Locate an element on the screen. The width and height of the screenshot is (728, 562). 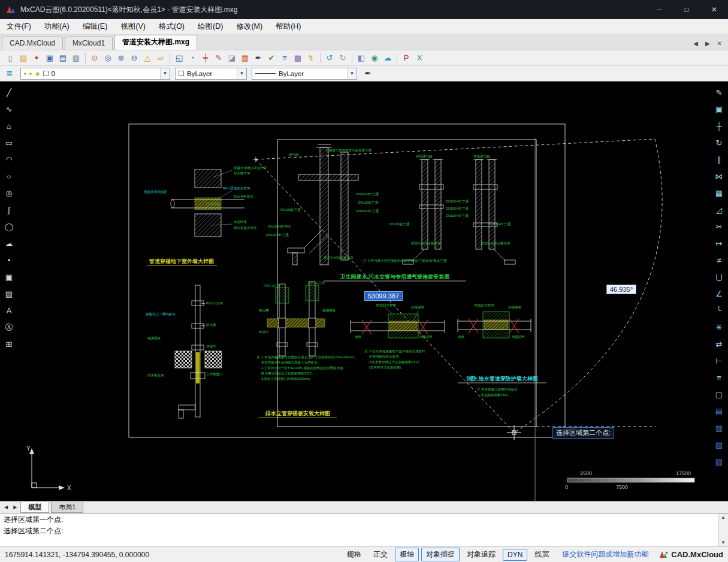
save-icon: ▣ is located at coordinates (50, 58).